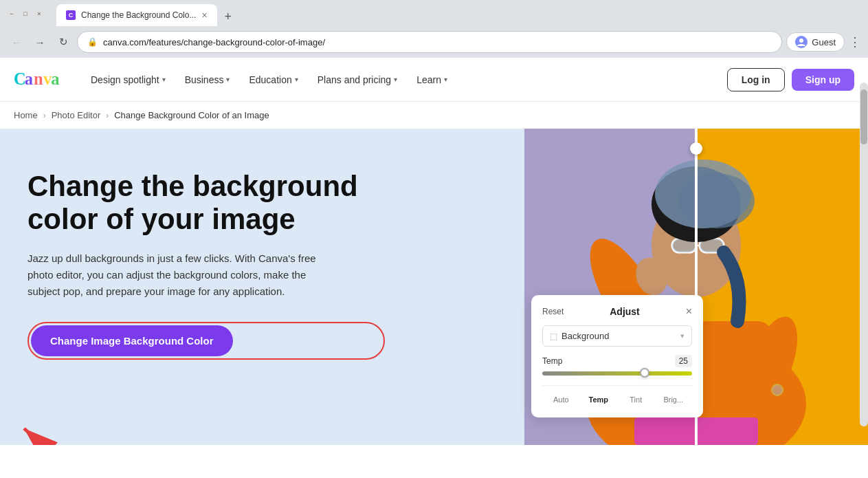 Image resolution: width=868 pixels, height=478 pixels. Describe the element at coordinates (39, 14) in the screenshot. I see `close-window-button: ×` at that location.